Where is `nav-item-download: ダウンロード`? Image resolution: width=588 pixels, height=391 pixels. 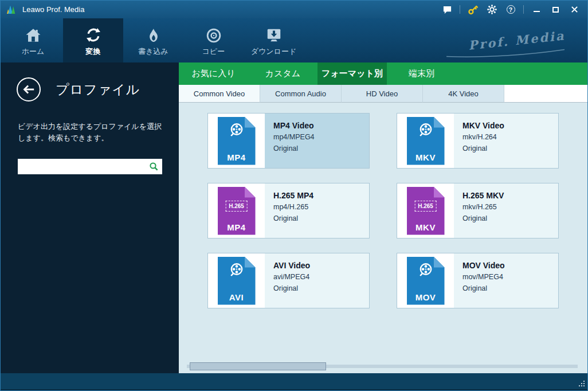 nav-item-download: ダウンロード is located at coordinates (274, 40).